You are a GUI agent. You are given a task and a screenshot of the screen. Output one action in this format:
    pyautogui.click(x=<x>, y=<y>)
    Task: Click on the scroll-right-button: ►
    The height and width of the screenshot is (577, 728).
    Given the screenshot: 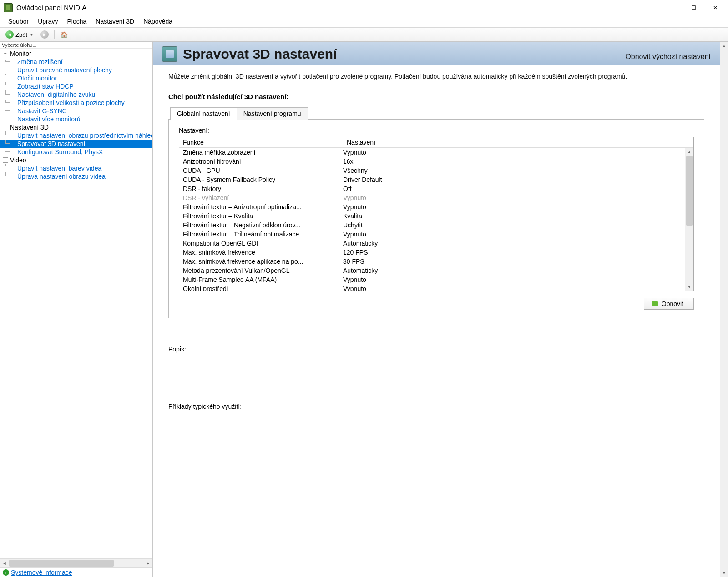 What is the action you would take?
    pyautogui.click(x=148, y=563)
    